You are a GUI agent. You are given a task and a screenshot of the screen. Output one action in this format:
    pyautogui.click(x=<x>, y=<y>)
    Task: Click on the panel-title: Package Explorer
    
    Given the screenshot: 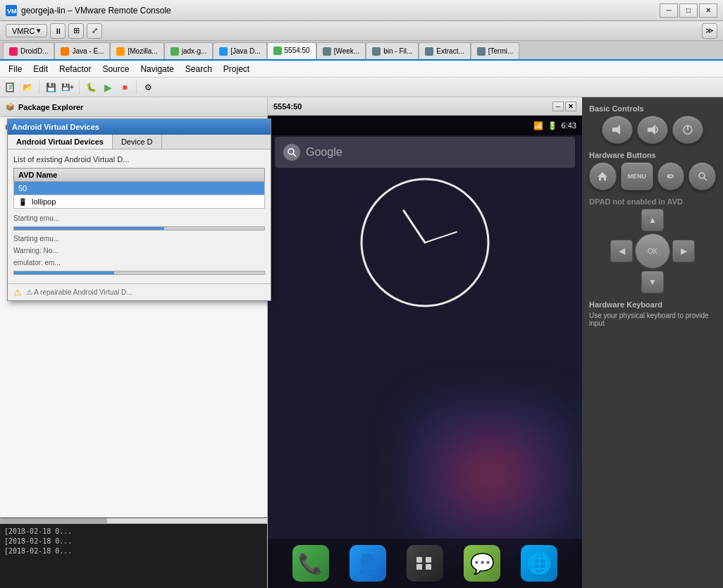 What is the action you would take?
    pyautogui.click(x=51, y=107)
    